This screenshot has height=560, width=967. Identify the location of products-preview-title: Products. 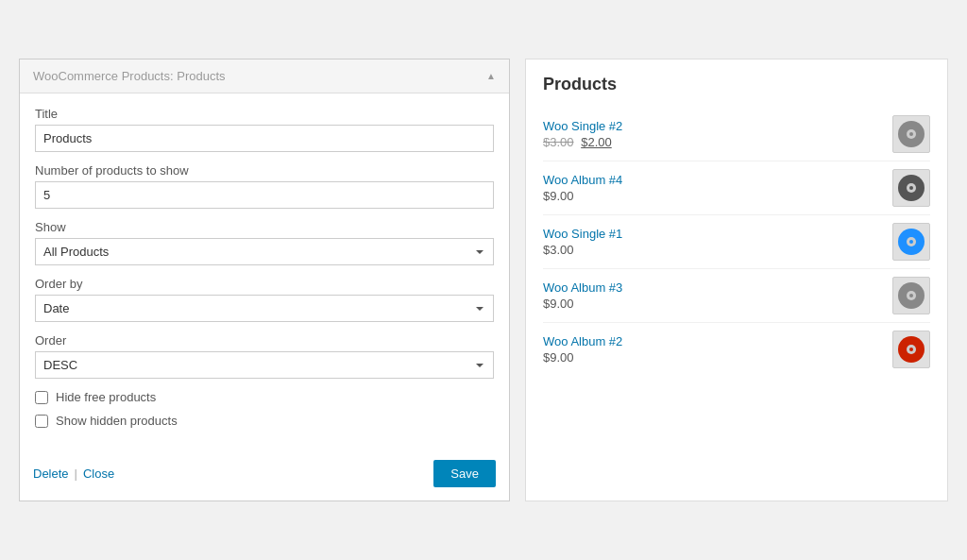
(737, 85).